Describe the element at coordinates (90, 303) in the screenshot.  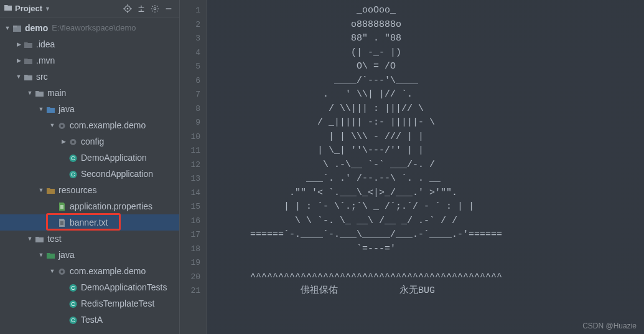
I see `tree-item-redistemplatetest: CRedisTemplateTest` at that location.